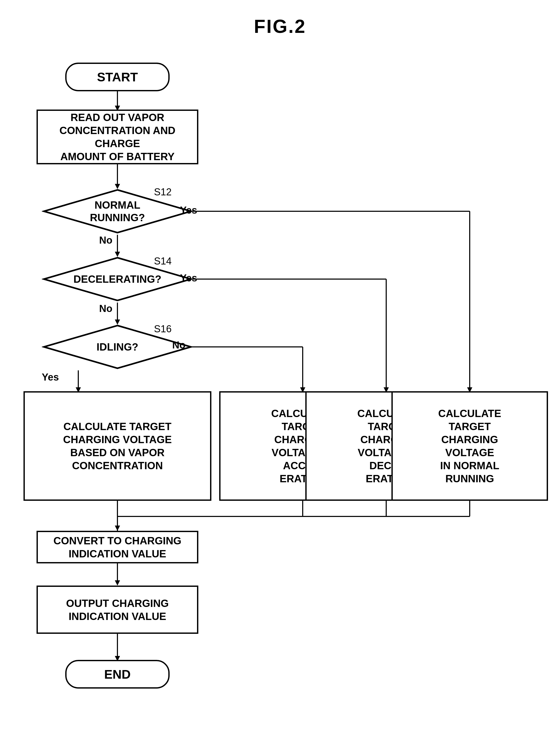 The image size is (560, 735). What do you see at coordinates (280, 19) in the screenshot?
I see `page-title: FIG.2` at bounding box center [280, 19].